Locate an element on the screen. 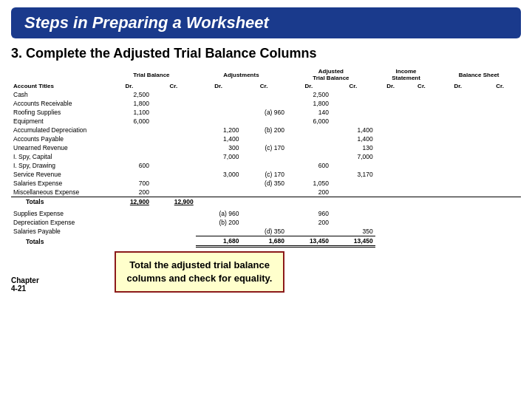 The image size is (532, 399). bs-dr-col: Dr. is located at coordinates (458, 86).